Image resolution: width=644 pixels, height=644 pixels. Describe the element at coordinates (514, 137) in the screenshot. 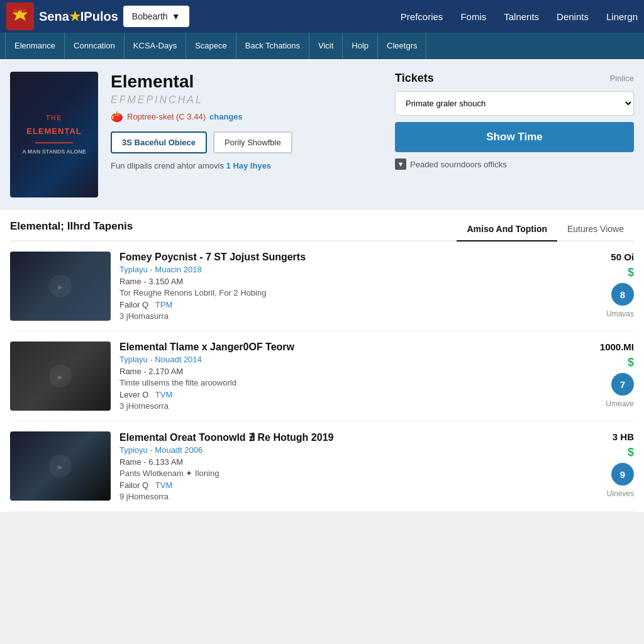

I see `show-time-button: Show Time` at that location.